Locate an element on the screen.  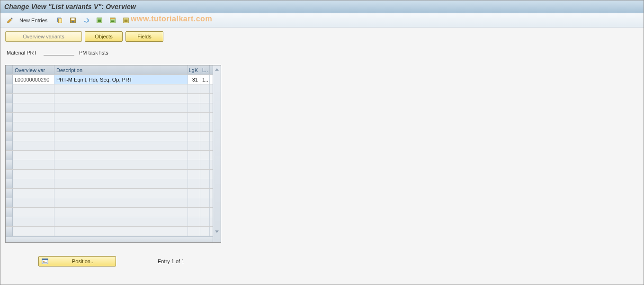
column-selector is located at coordinates (9, 70).